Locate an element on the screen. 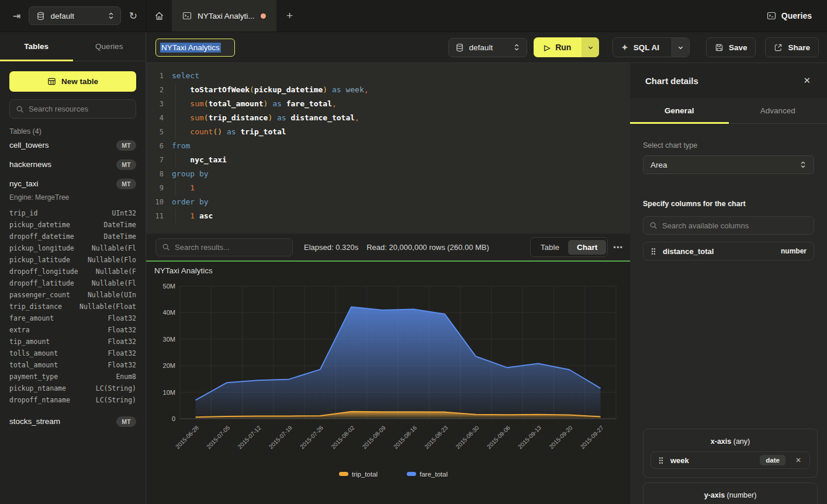 The height and width of the screenshot is (504, 827). column-row: total_amountFloat32 is located at coordinates (72, 365).